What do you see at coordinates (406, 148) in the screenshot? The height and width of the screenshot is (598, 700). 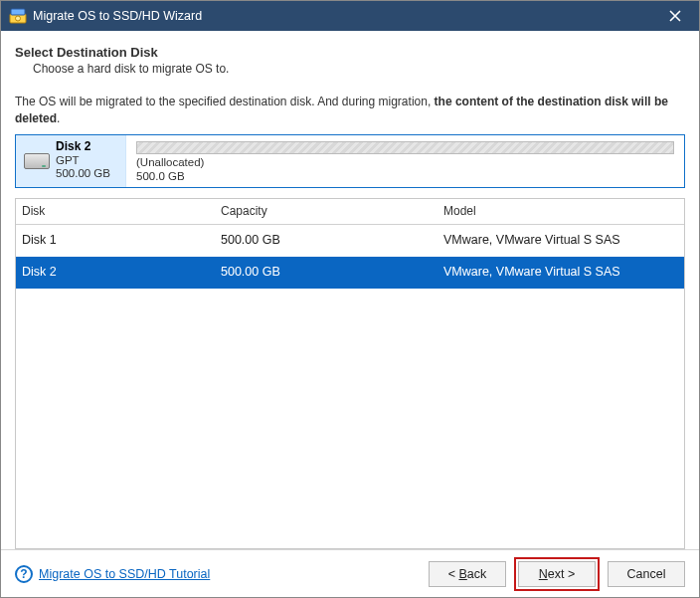 I see `allocation-bar` at bounding box center [406, 148].